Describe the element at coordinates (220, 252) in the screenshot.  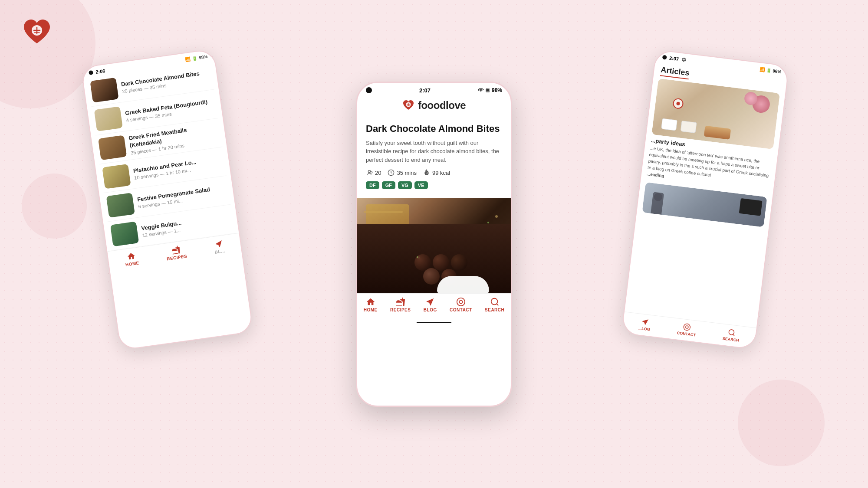
I see `nav-label-blog: BL...` at that location.